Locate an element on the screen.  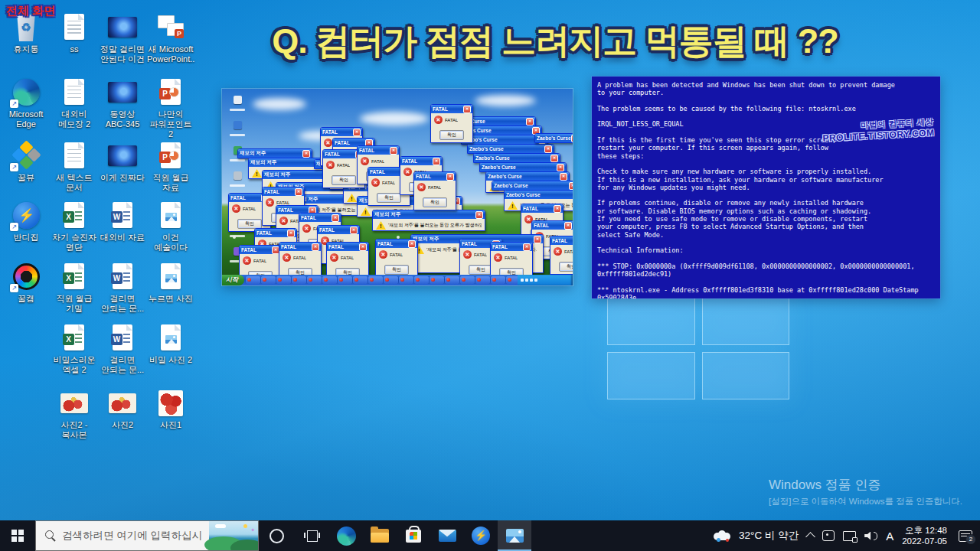
taskbar-clock: 오후 12:48 2022-07-05 is located at coordinates (925, 536).